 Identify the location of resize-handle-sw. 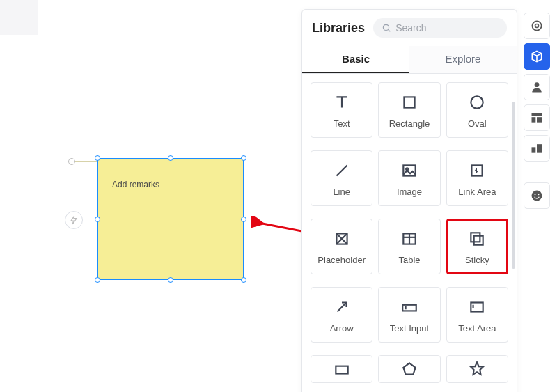
(97, 280).